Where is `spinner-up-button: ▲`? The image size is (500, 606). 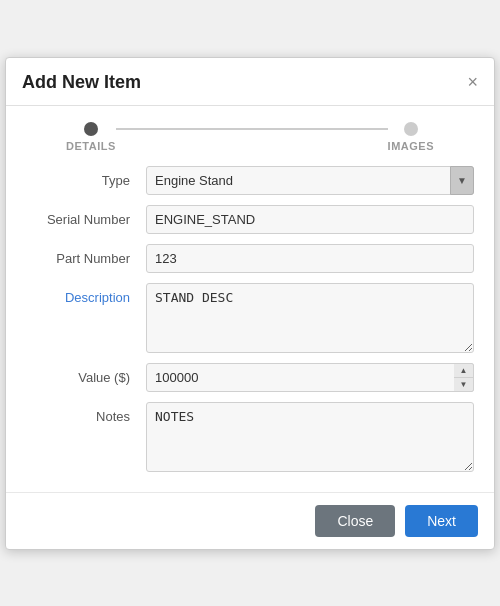
spinner-up-button: ▲ is located at coordinates (464, 371).